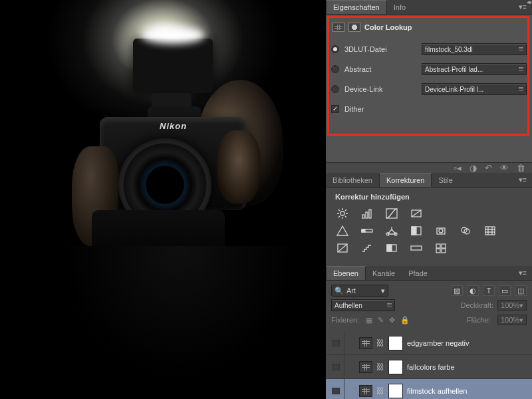 The height and width of the screenshot is (399, 532). Describe the element at coordinates (342, 213) in the screenshot. I see `adj-brightness-icon` at that location.